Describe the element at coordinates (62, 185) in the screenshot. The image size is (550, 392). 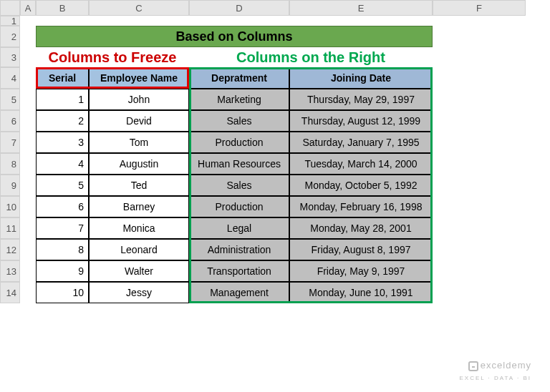
I see `cell-serial: 5` at that location.